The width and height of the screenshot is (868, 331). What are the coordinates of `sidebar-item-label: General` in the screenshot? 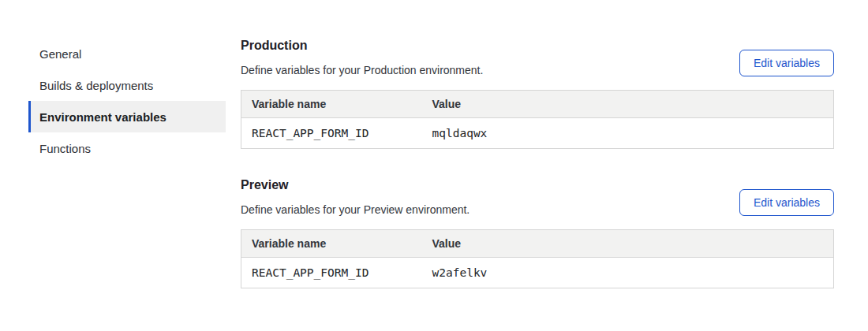 It's located at (60, 54).